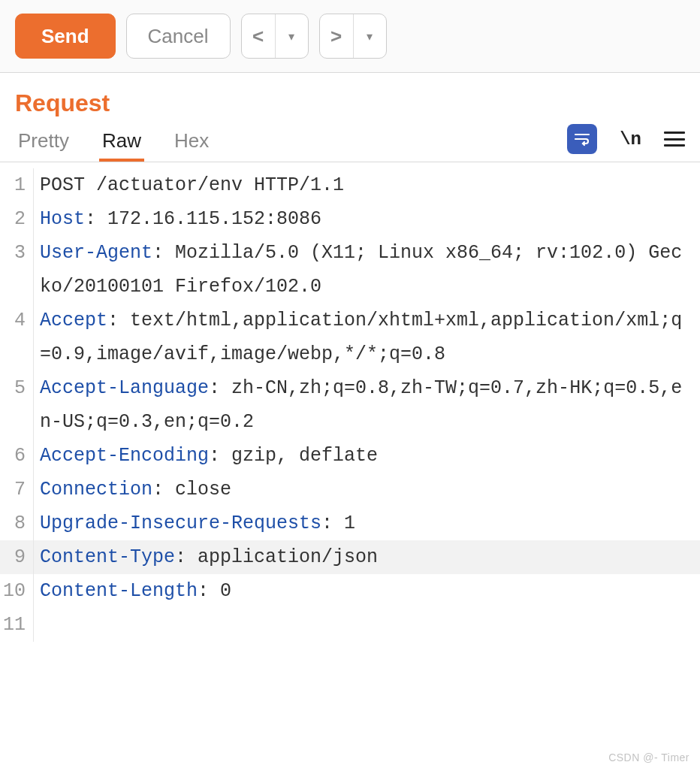 The height and width of the screenshot is (768, 700). I want to click on send-button: Send, so click(65, 36).